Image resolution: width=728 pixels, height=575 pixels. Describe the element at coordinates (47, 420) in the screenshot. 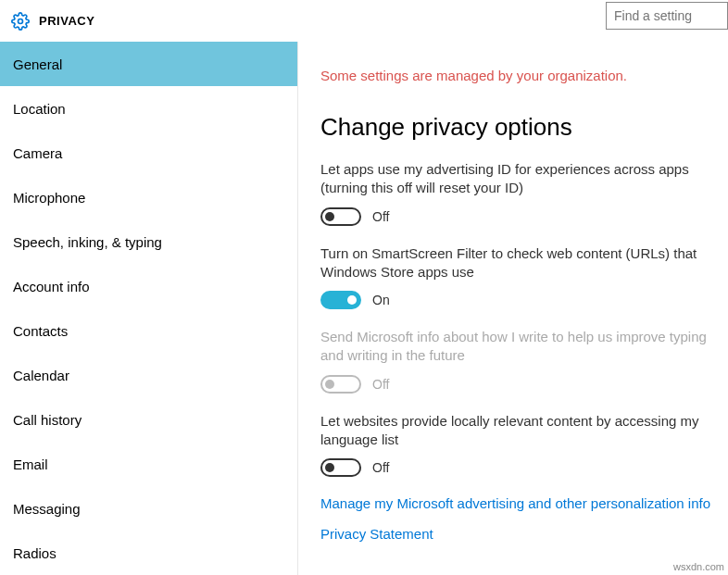

I see `sidebar-item-label: Call history` at that location.